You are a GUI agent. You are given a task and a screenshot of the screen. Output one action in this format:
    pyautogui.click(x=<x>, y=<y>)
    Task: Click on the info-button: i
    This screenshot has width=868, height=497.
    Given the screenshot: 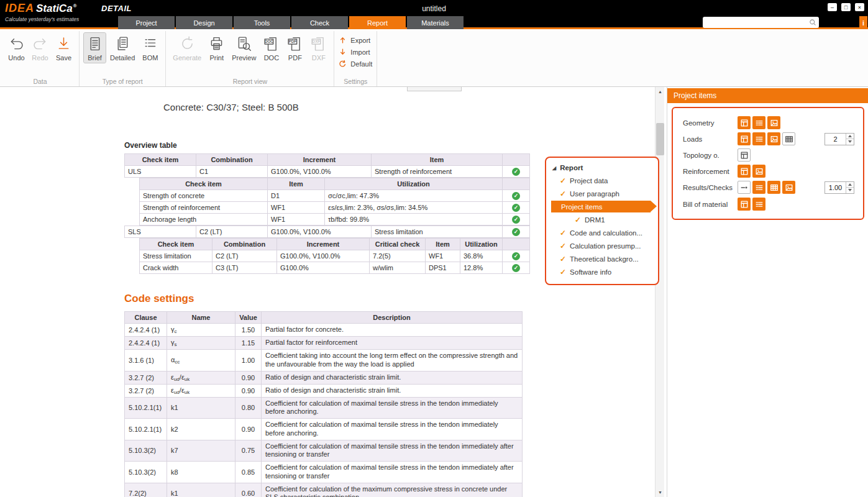 What is the action you would take?
    pyautogui.click(x=864, y=22)
    